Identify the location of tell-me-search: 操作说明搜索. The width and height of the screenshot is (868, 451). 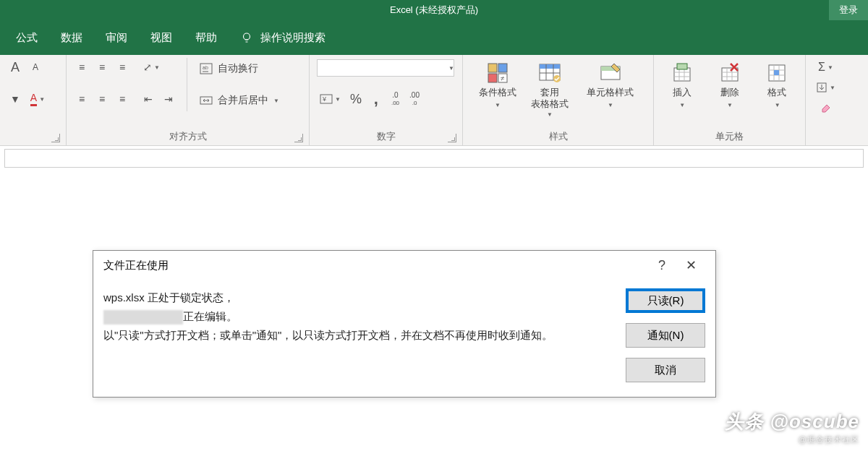
(283, 38).